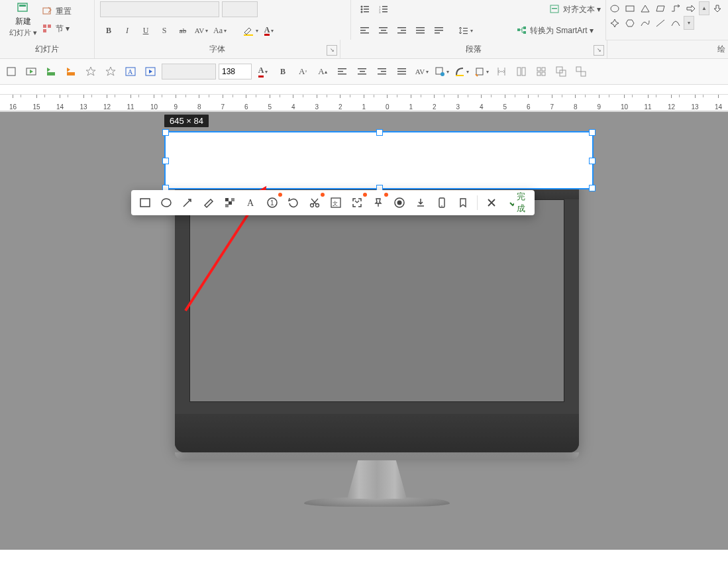  I want to click on bullets-button, so click(365, 9).